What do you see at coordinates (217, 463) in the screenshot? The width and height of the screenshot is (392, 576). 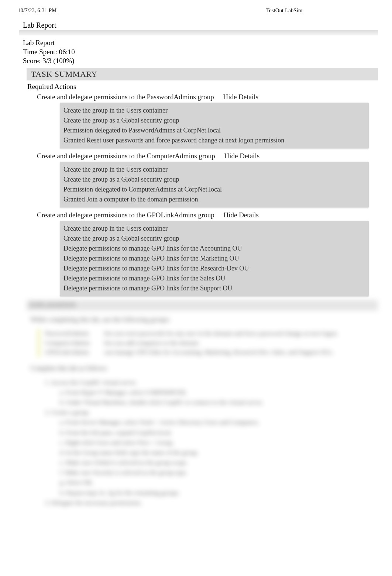 I see `list-item: e. Make sure Global is selected as the g…` at bounding box center [217, 463].